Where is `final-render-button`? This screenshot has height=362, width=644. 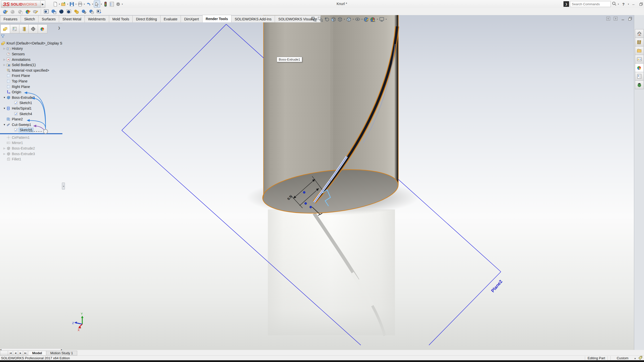
final-render-button is located at coordinates (61, 12).